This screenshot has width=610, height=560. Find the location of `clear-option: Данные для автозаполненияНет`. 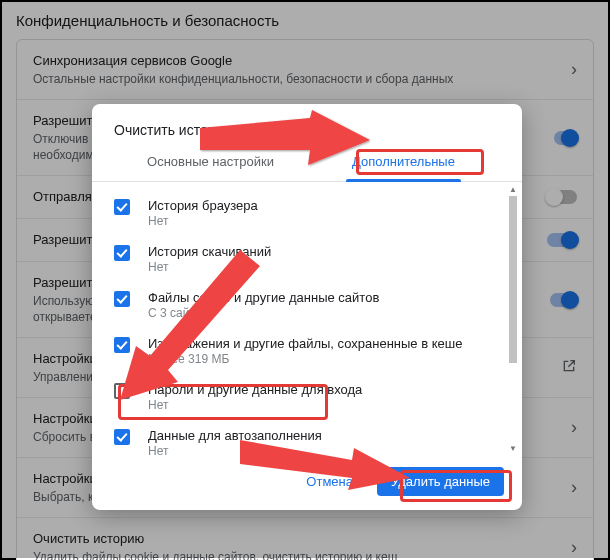

clear-option: Данные для автозаполненияНет is located at coordinates (309, 438).